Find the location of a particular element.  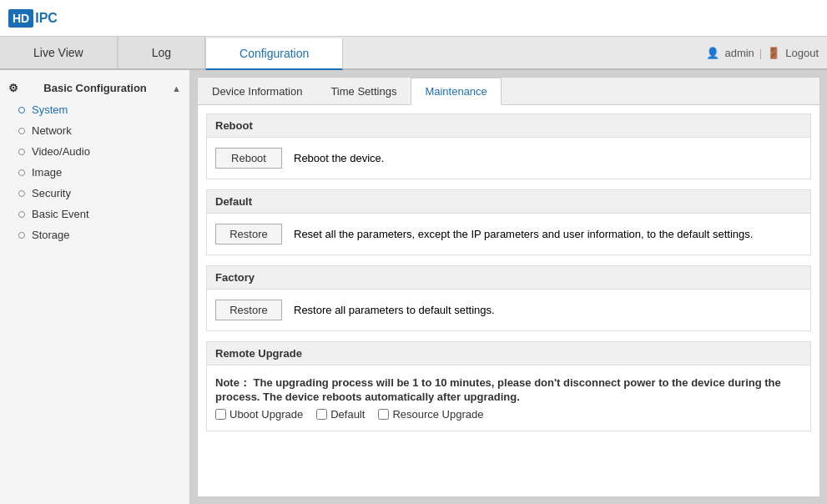

tab-log: Log is located at coordinates (162, 53).